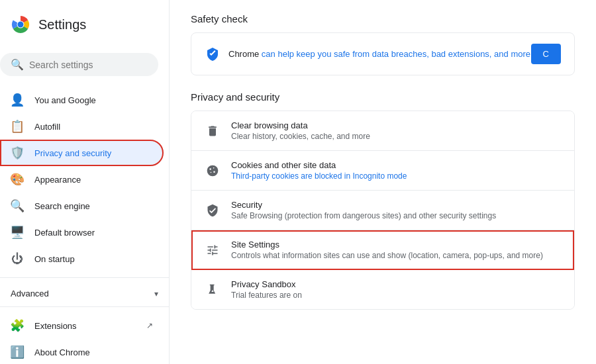  Describe the element at coordinates (82, 259) in the screenshot. I see `sidebar-item-on-startup: ⏻ On startup` at that location.